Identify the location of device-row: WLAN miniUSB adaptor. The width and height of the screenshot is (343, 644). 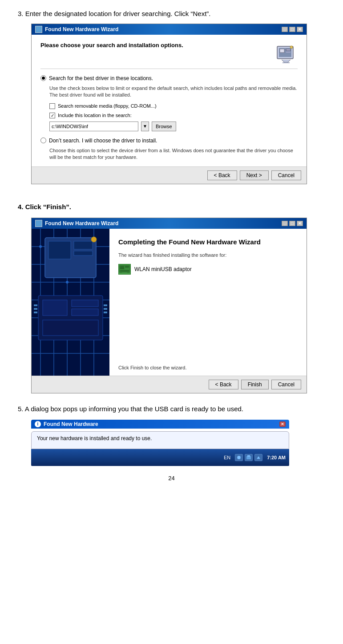
(208, 269).